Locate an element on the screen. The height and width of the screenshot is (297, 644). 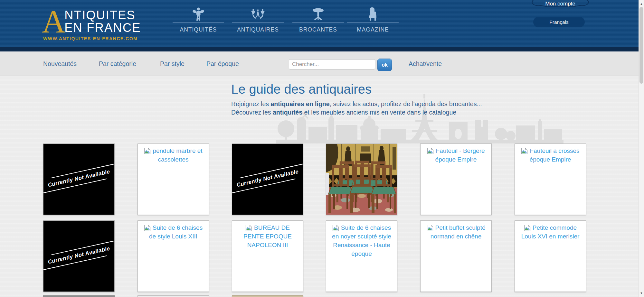
nav-link-par-style: Par style is located at coordinates (172, 64).